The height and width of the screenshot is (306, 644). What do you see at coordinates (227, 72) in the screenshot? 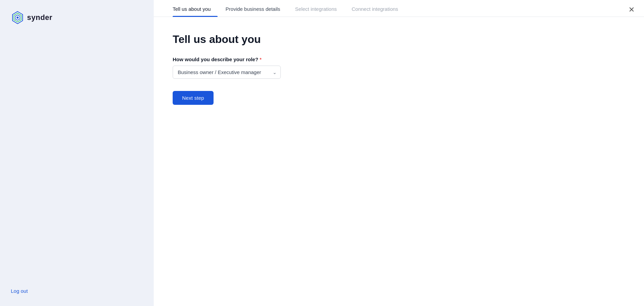
I see `role-select: Business owner / Executive manager Accou…` at bounding box center [227, 72].